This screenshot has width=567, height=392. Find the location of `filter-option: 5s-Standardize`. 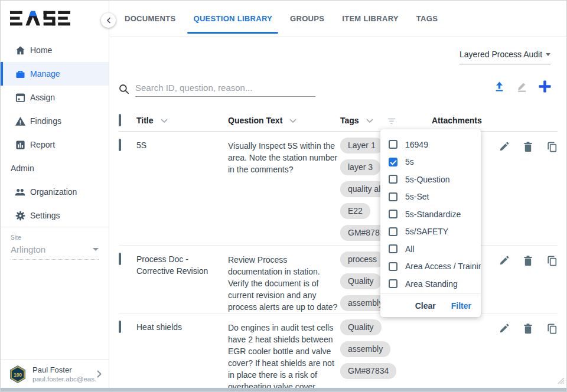

filter-option: 5s-Standardize is located at coordinates (431, 214).